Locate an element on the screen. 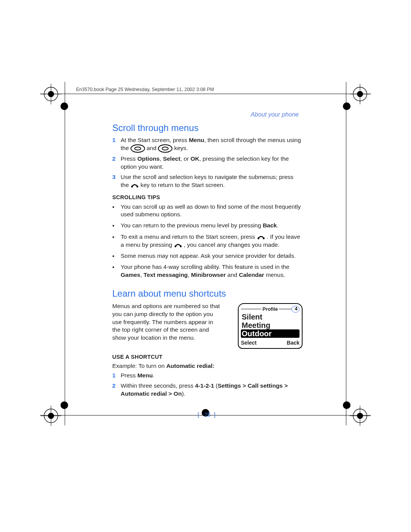 The height and width of the screenshot is (532, 411). scroll-down-key-icon is located at coordinates (165, 149).